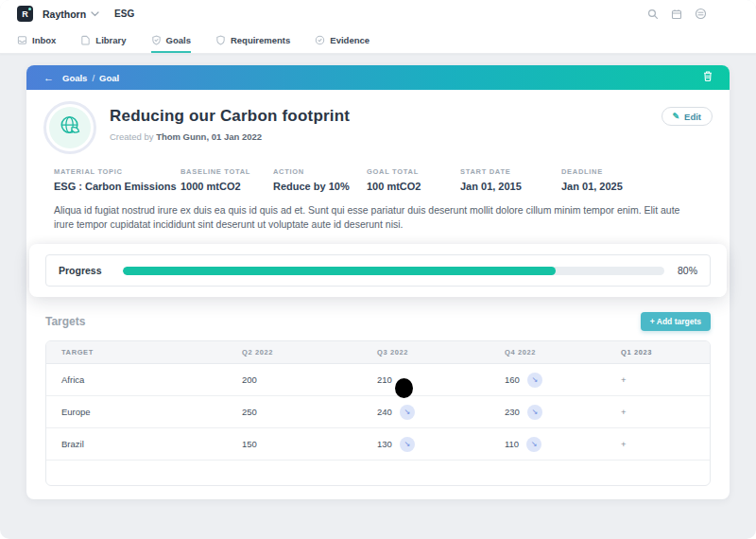 The image size is (756, 539). I want to click on progress-bar-fill, so click(340, 270).